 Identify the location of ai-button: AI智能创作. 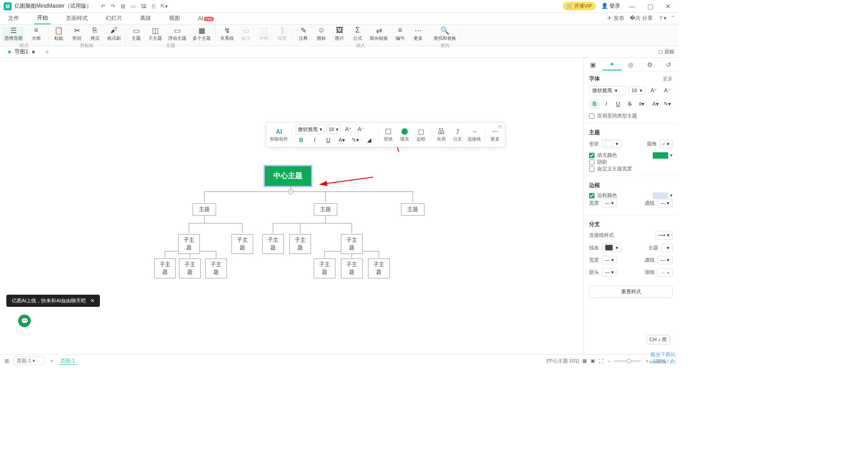
(279, 135).